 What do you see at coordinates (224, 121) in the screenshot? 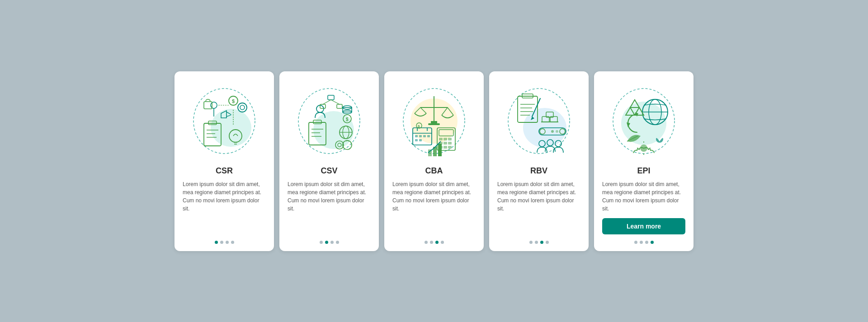
I see `csr-illustration: $` at bounding box center [224, 121].